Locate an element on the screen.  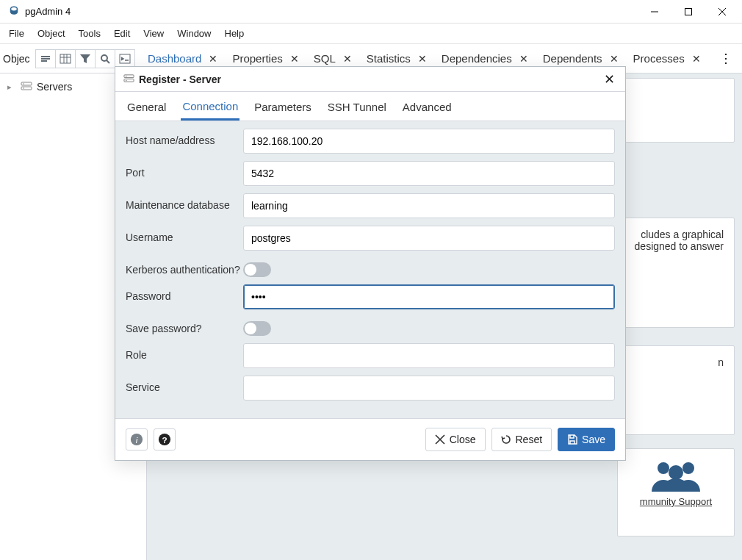
support-card: mmunity Support is located at coordinates (676, 492).